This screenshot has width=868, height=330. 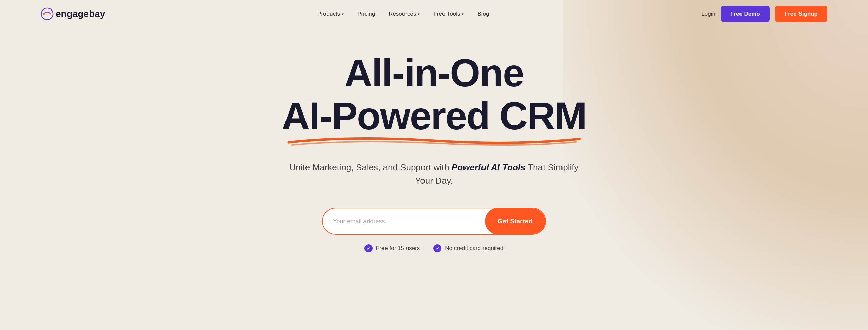 What do you see at coordinates (745, 14) in the screenshot?
I see `free-demo-button: Free Demo` at bounding box center [745, 14].